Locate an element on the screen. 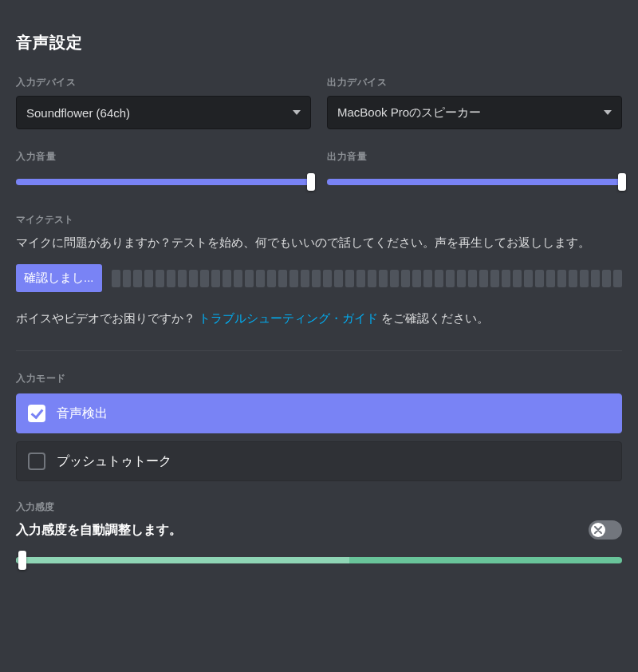  input-mode-label: 入力モード is located at coordinates (319, 378).